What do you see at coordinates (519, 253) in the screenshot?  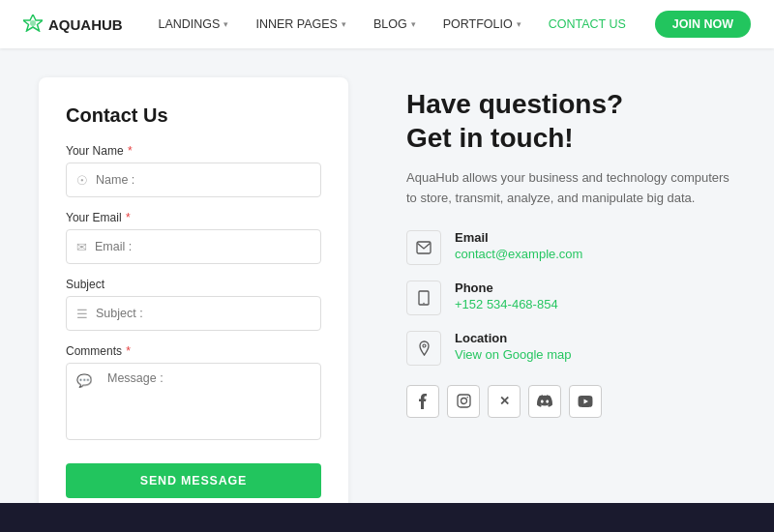 I see `email-value: contact@example.com` at bounding box center [519, 253].